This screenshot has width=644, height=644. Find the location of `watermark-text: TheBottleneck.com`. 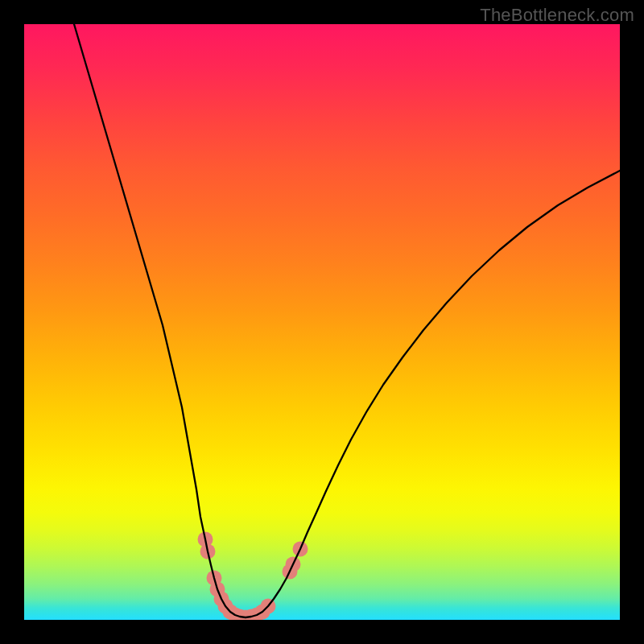

watermark-text: TheBottleneck.com is located at coordinates (557, 15).